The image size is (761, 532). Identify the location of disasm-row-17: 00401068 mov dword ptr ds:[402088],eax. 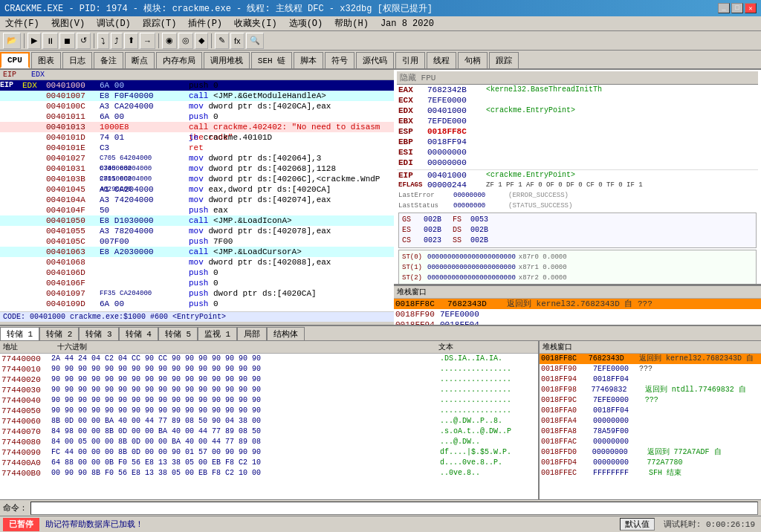
(197, 262).